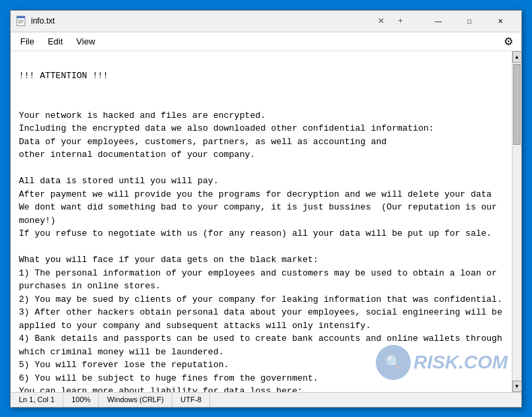 This screenshot has height=417, width=532. What do you see at coordinates (27, 42) in the screenshot?
I see `menu-file: File` at bounding box center [27, 42].